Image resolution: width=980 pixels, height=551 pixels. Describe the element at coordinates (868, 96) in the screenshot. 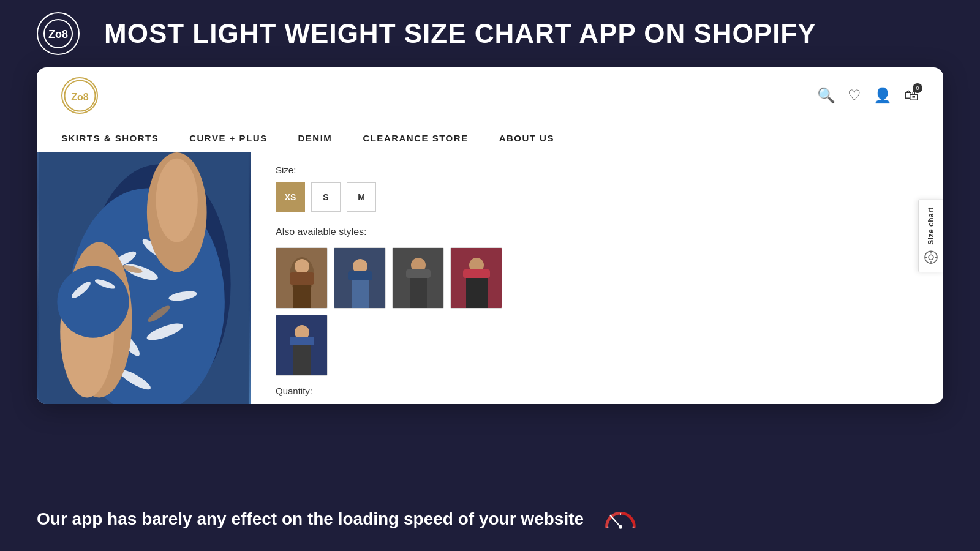

I see `store-icons: 🔍 ♡ 👤 🛍 0` at that location.